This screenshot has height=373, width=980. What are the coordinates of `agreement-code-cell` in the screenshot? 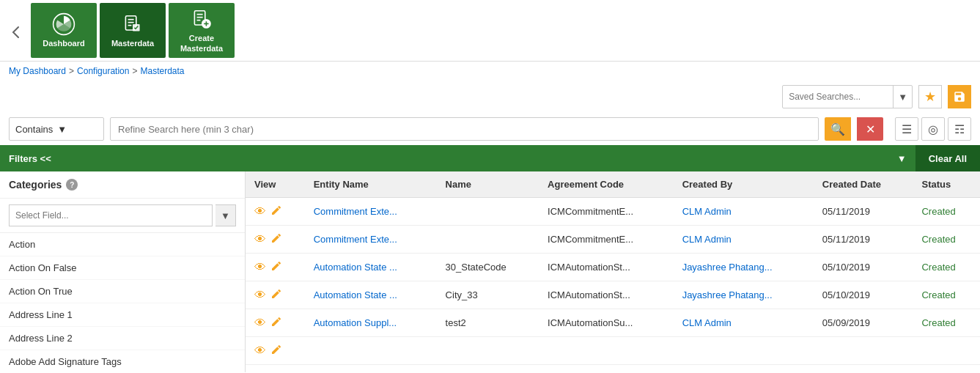 It's located at (606, 351).